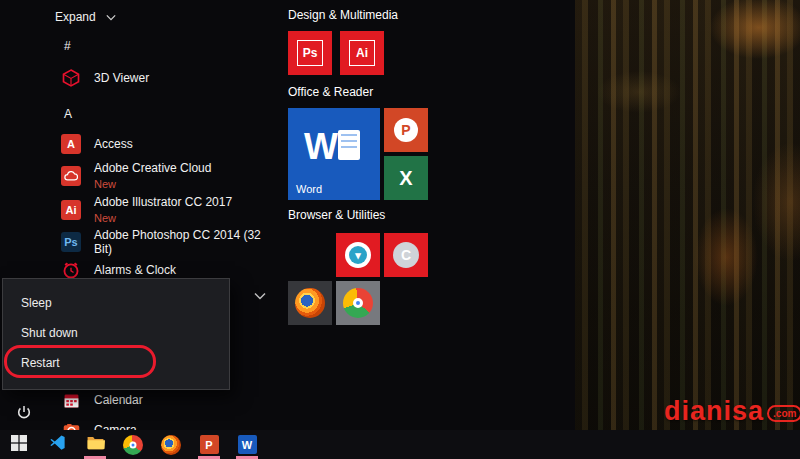 Image resolution: width=800 pixels, height=459 pixels. I want to click on app-label: Adobe Creative Cloud, so click(152, 169).